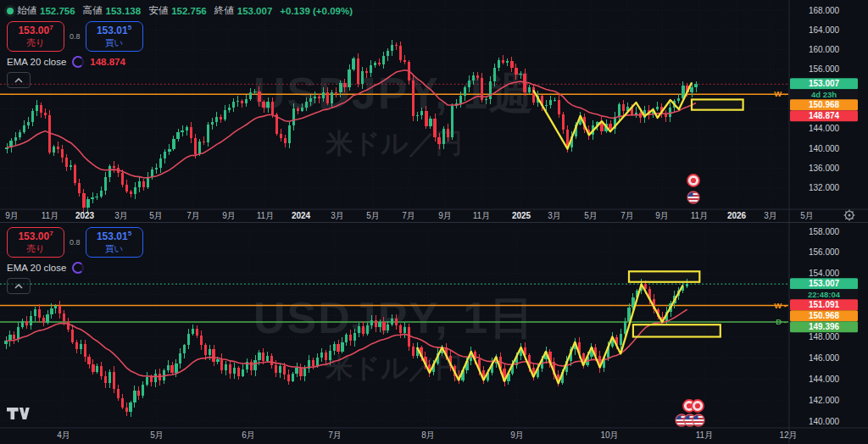 The width and height of the screenshot is (868, 444). What do you see at coordinates (824, 253) in the screenshot?
I see `svg-text: 156.000` at bounding box center [824, 253].